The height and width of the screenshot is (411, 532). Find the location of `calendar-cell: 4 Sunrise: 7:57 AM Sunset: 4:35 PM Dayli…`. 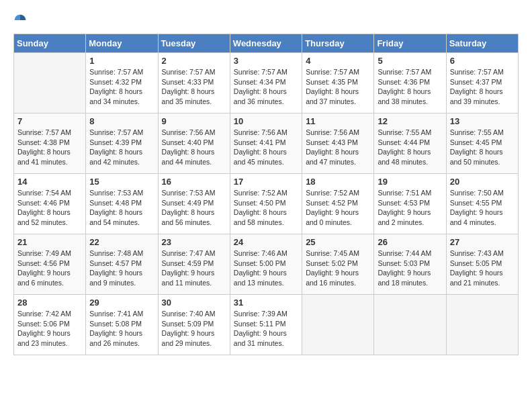

calendar-cell: 4 Sunrise: 7:57 AM Sunset: 4:35 PM Dayli… is located at coordinates (339, 83).